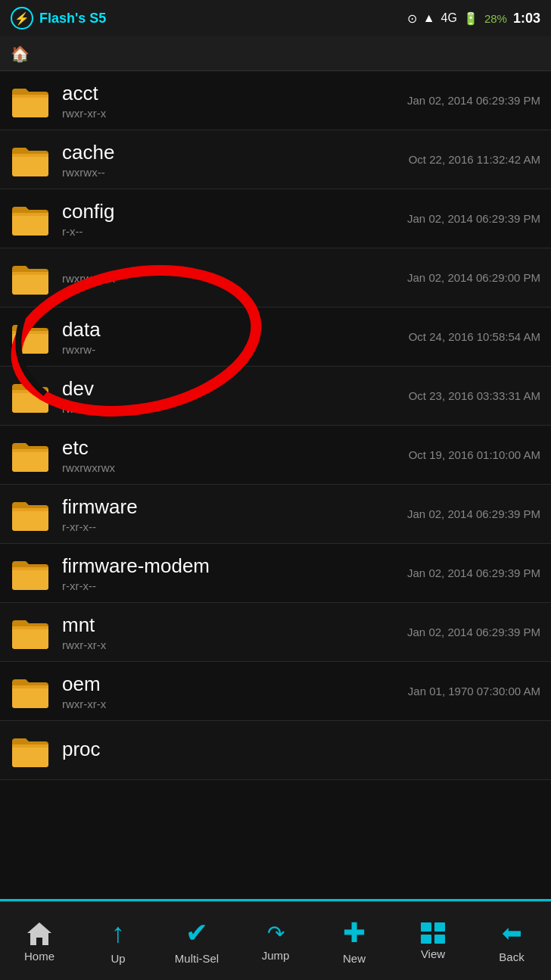 This screenshot has width=551, height=980. What do you see at coordinates (276, 941) in the screenshot?
I see `bottom-navigation: Home ↑ Up ✔ Multi-Sel ↷ Jump ✚ New View …` at bounding box center [276, 941].